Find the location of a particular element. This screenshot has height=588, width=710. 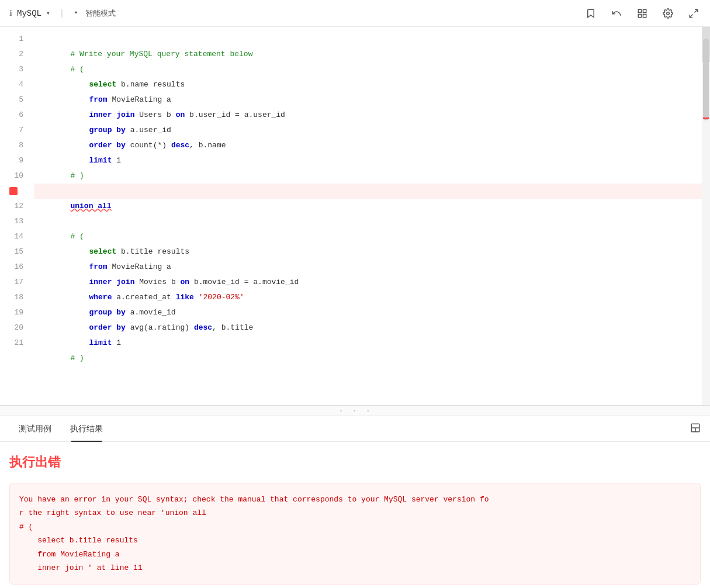

code-line-18: group by a.movie_id is located at coordinates (368, 298).